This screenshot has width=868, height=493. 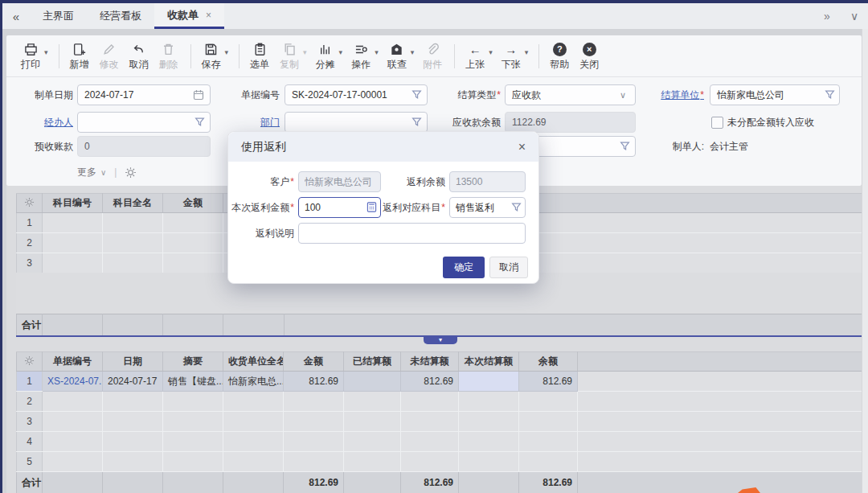 I want to click on settings-gear-icon, so click(x=130, y=172).